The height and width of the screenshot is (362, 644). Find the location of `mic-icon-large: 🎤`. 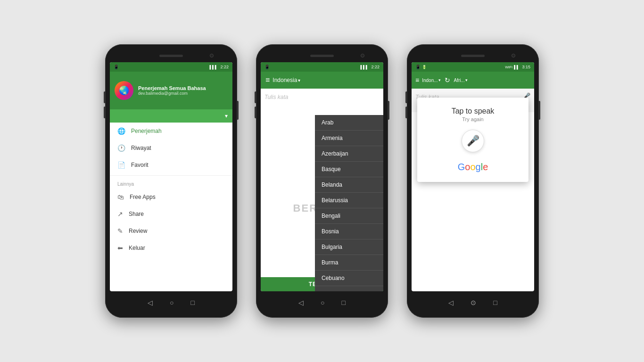

mic-icon-large: 🎤 is located at coordinates (473, 141).